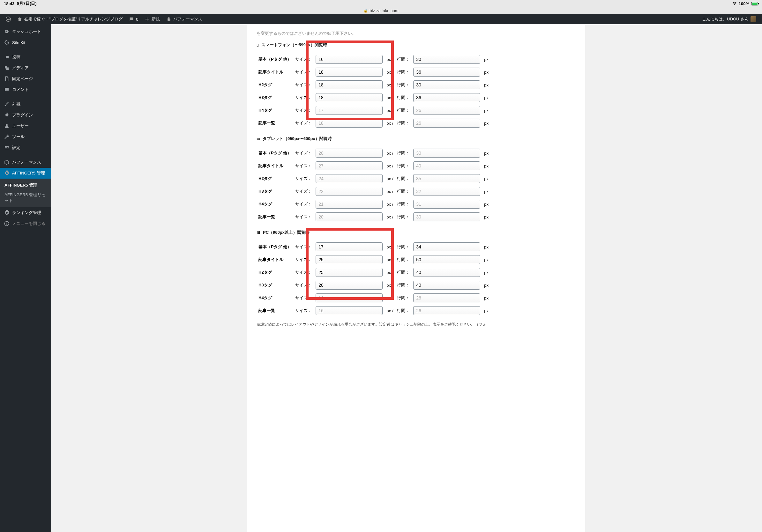  What do you see at coordinates (26, 198) in the screenshot?
I see `submenu-affinger-reset: AFFINGER5 管理リセット` at bounding box center [26, 198].